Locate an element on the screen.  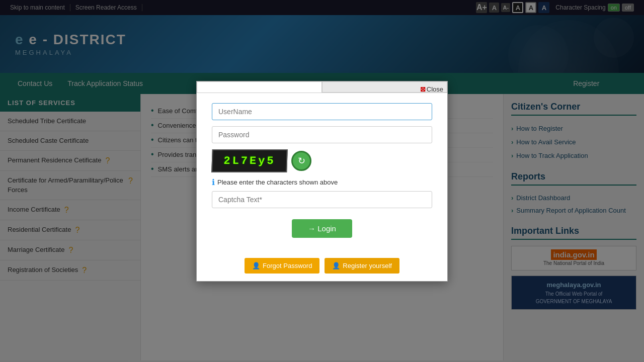
register-icon: 👤 is located at coordinates (336, 265).